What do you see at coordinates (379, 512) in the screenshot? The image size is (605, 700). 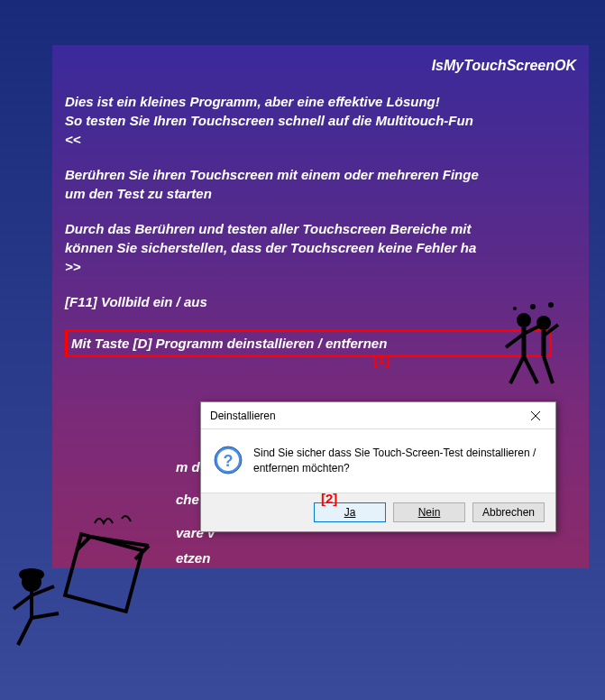 I see `dialog-footer: Ja Nein Abbrechen` at bounding box center [379, 512].